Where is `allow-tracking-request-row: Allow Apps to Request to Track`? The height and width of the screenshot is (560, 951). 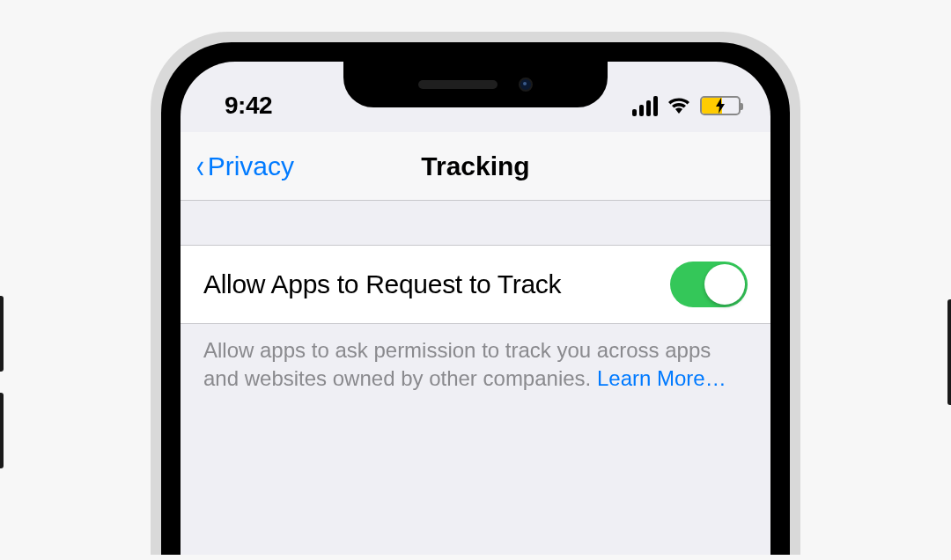 allow-tracking-request-row: Allow Apps to Request to Track is located at coordinates (476, 284).